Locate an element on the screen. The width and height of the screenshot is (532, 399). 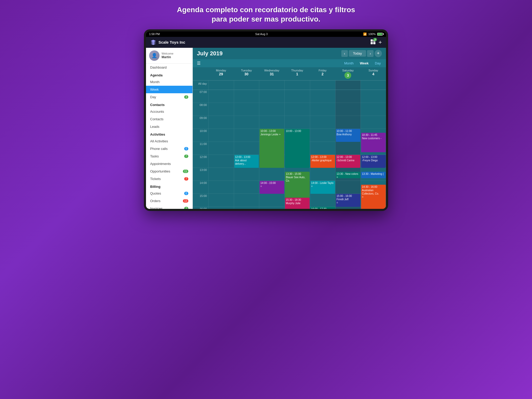
all-day-cell-sat is located at coordinates (348, 85).